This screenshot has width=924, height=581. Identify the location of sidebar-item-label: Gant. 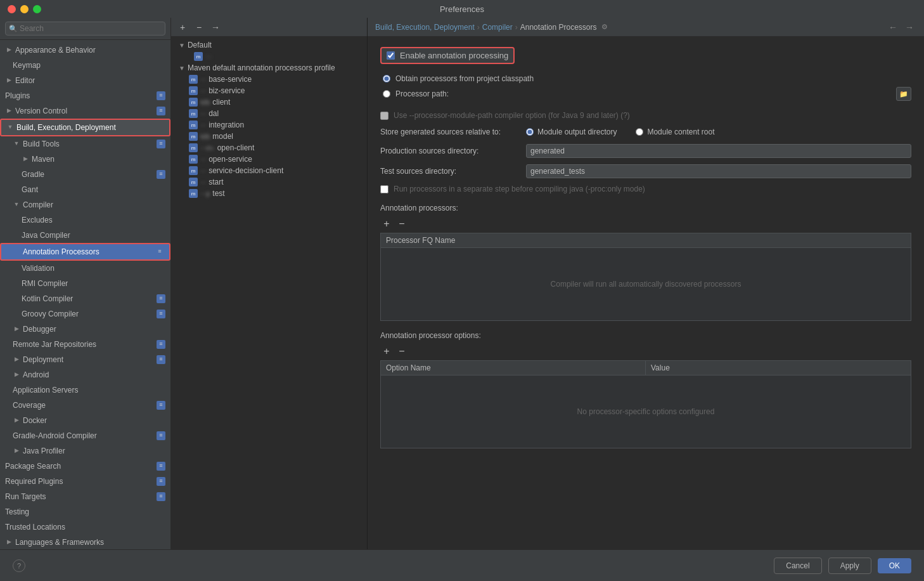
(30, 190).